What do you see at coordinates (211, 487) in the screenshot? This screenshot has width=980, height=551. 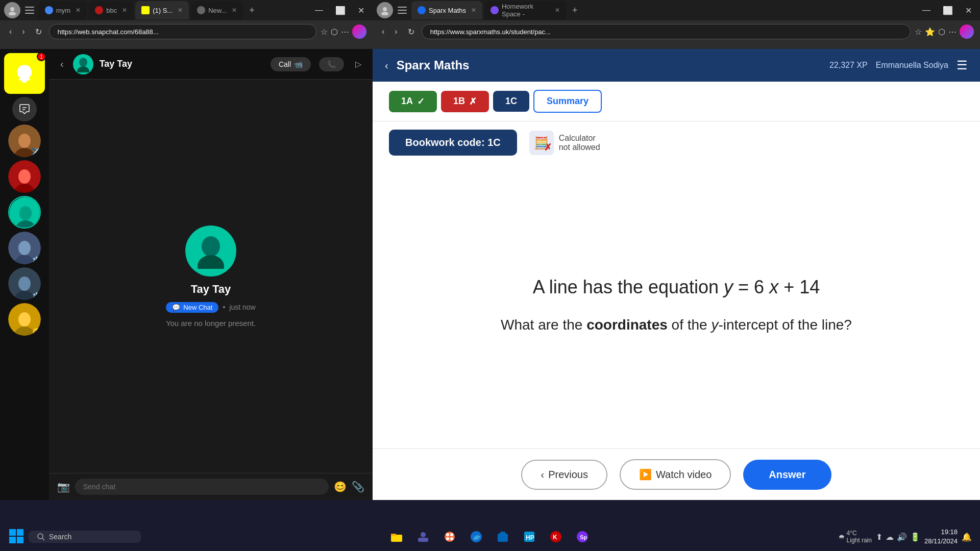 I see `snap-chat-input-row: 📷 😊 📎` at bounding box center [211, 487].